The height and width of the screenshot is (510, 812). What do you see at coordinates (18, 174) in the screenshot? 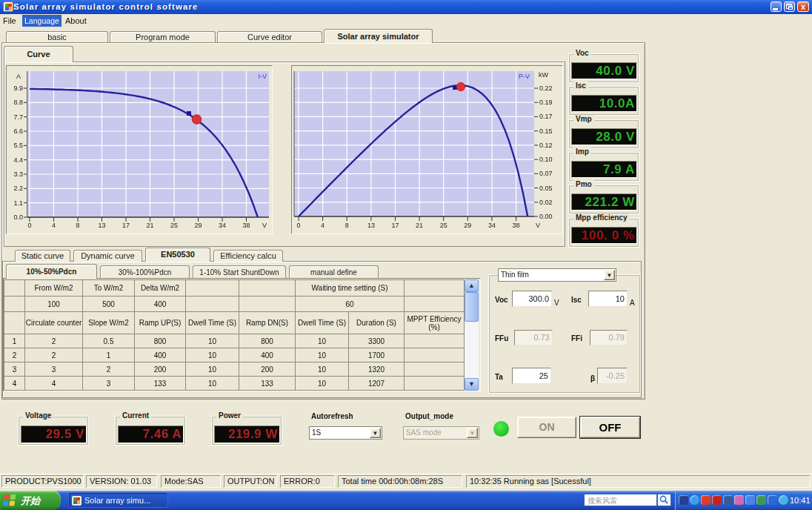
I see `svg-text: 3.3` at bounding box center [18, 174].